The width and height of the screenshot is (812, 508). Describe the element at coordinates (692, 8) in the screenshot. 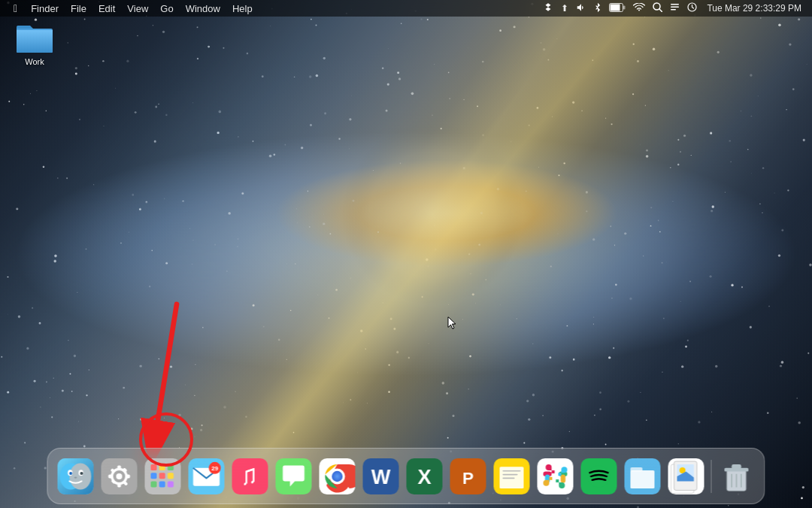

I see `time-machine-icon` at that location.